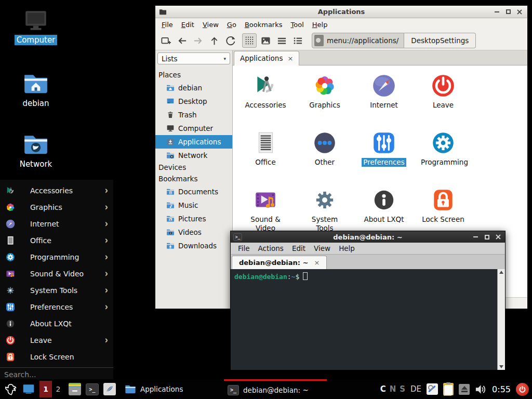 This screenshot has height=399, width=532. I want to click on task-button-applications: Applications, so click(172, 389).